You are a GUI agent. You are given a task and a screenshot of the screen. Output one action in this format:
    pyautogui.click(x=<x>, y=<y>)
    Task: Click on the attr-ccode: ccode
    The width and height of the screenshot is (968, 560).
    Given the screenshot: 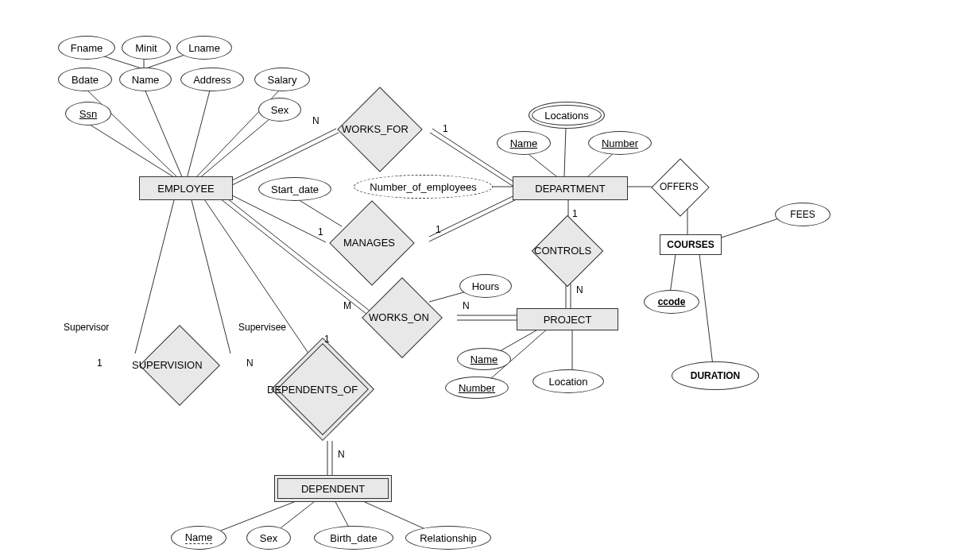 What is the action you would take?
    pyautogui.click(x=672, y=302)
    